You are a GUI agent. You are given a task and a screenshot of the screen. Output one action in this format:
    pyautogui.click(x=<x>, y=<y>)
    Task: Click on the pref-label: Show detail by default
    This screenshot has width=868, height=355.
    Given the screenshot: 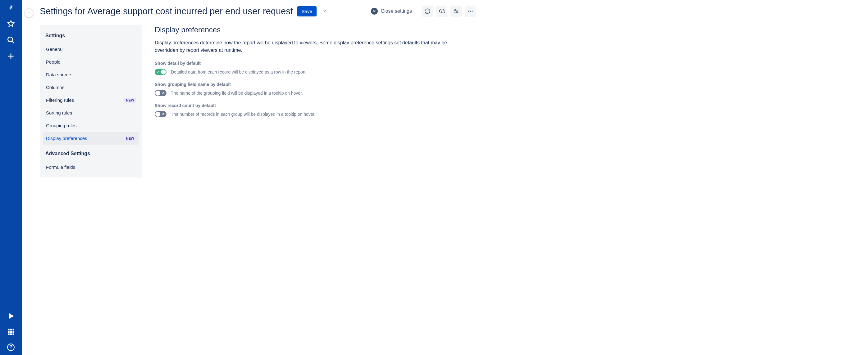 What is the action you would take?
    pyautogui.click(x=315, y=63)
    